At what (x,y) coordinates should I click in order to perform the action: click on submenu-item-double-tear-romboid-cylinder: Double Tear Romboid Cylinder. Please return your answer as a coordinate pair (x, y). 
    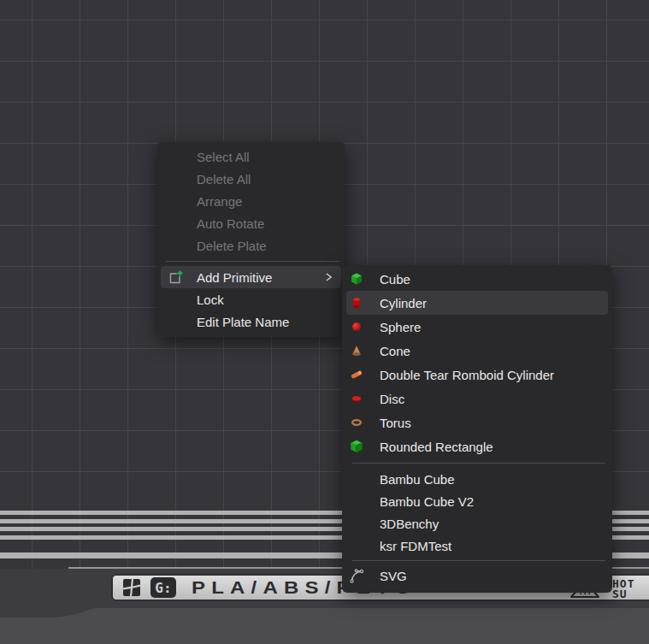
    Looking at the image, I should click on (477, 375).